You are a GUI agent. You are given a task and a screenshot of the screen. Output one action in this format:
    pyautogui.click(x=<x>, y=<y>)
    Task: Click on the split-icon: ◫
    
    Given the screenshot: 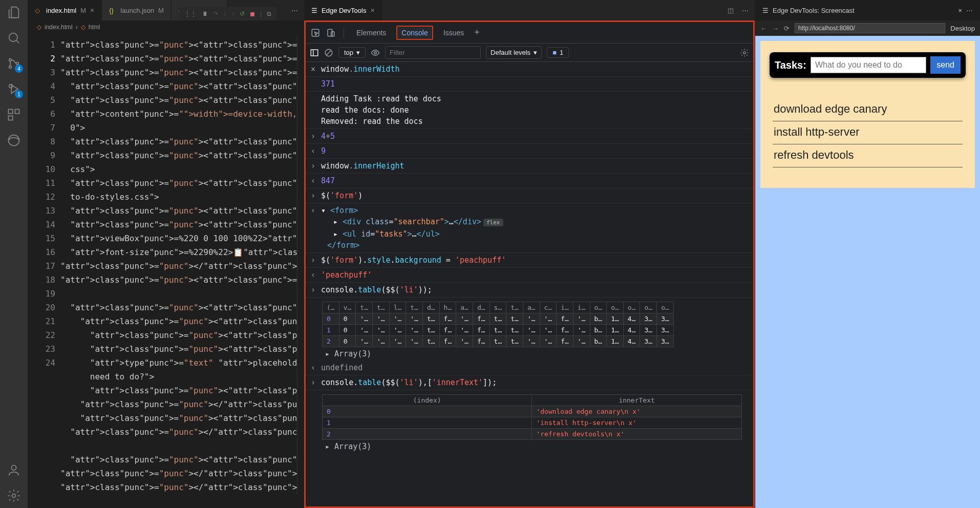 What is the action you would take?
    pyautogui.click(x=731, y=10)
    